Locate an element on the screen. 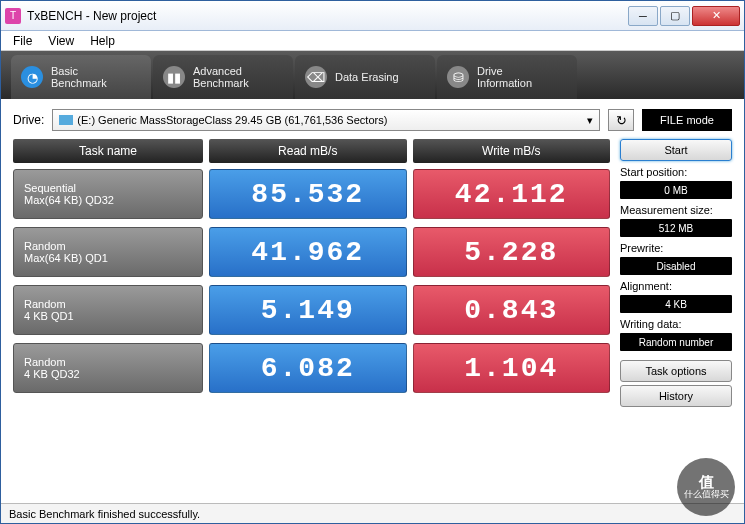 This screenshot has height=524, width=745. table-row: Random4 KB QD32 6.082 1.104 is located at coordinates (312, 368).